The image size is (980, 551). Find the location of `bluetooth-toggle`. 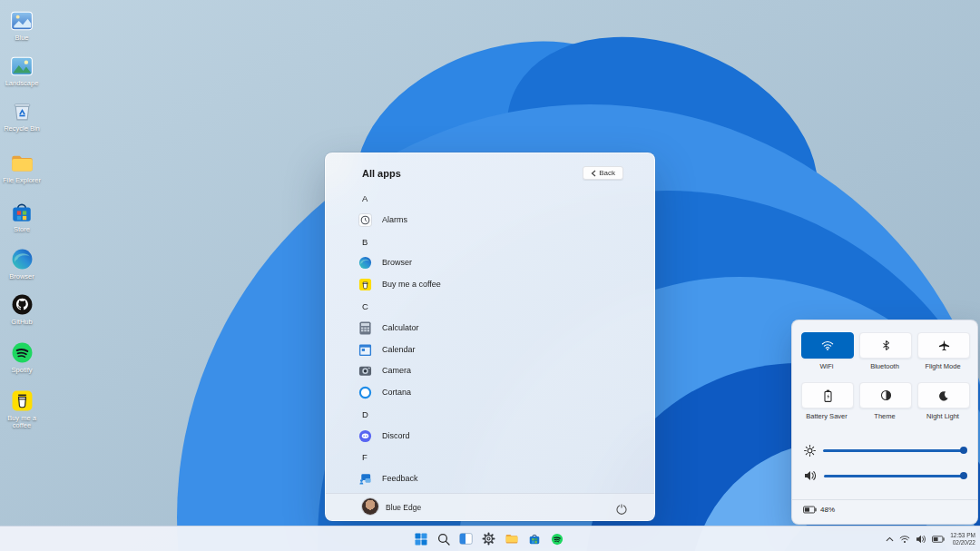

bluetooth-toggle is located at coordinates (886, 345).